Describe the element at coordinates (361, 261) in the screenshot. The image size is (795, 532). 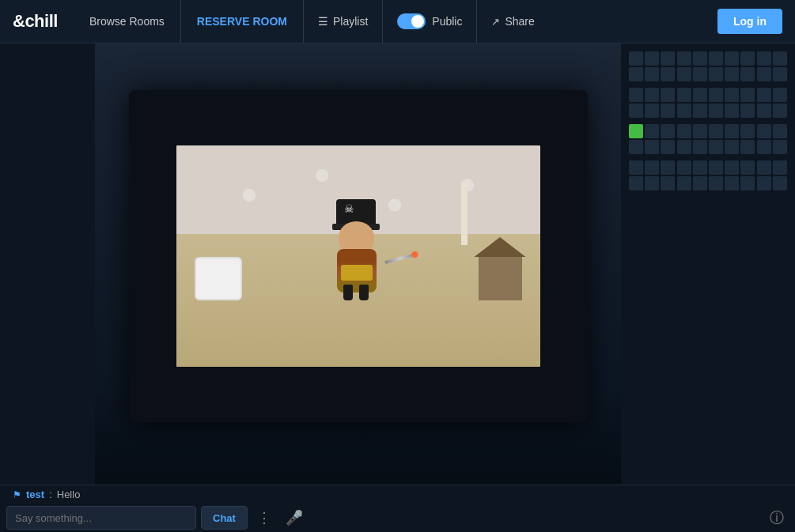
I see `cat-character` at that location.